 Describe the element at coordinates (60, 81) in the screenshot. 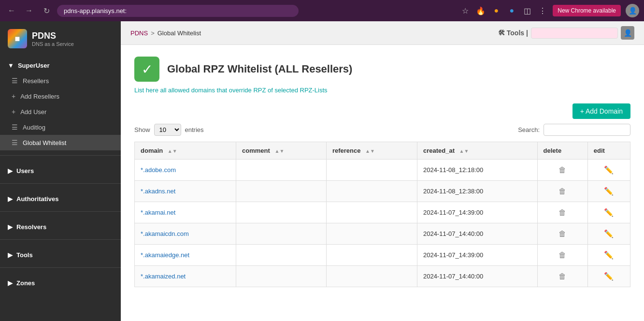

I see `sidebar-item-resellers: ☰ Resellers` at that location.